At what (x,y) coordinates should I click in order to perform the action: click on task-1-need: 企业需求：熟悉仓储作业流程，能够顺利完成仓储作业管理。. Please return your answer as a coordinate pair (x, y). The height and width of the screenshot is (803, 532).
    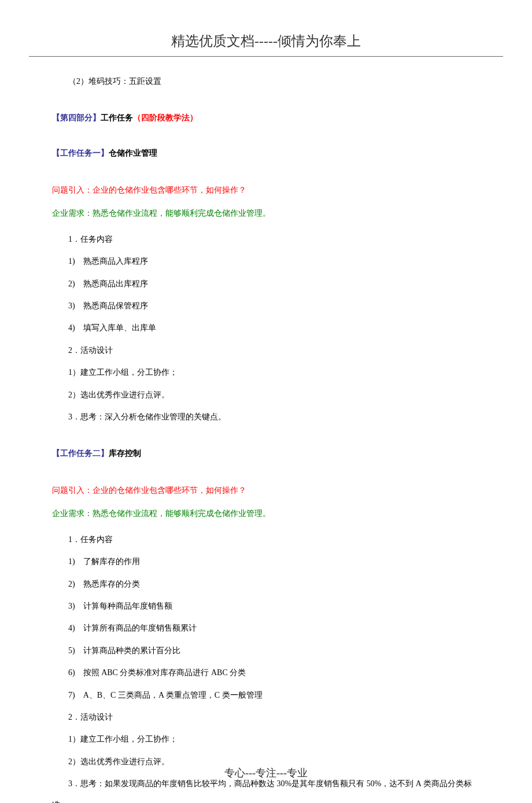
    Looking at the image, I should click on (266, 213).